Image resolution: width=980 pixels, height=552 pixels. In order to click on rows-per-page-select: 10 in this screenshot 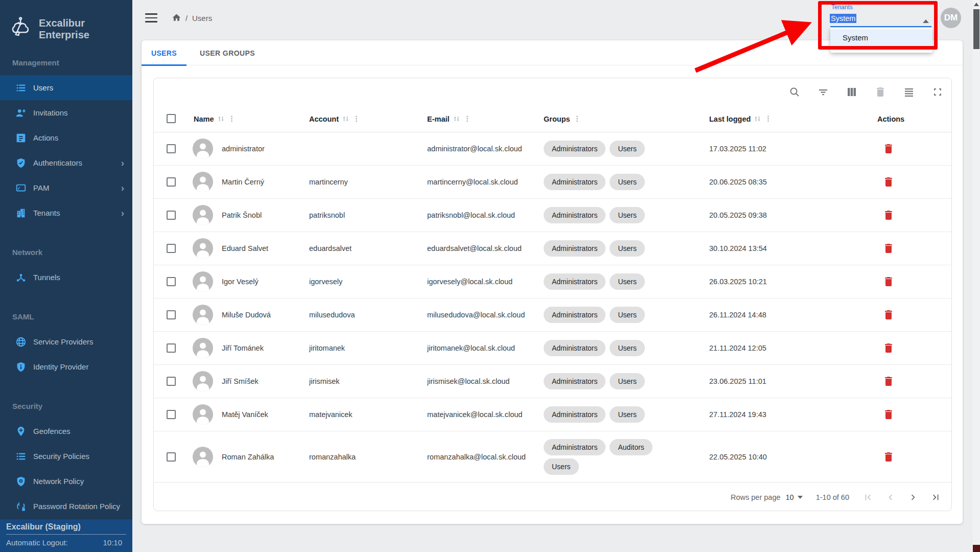, I will do `click(794, 497)`.